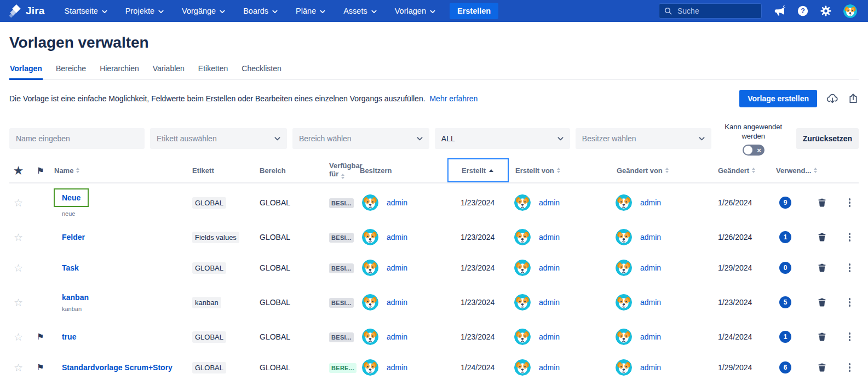 This screenshot has width=868, height=385. Describe the element at coordinates (832, 99) in the screenshot. I see `import-button` at that location.